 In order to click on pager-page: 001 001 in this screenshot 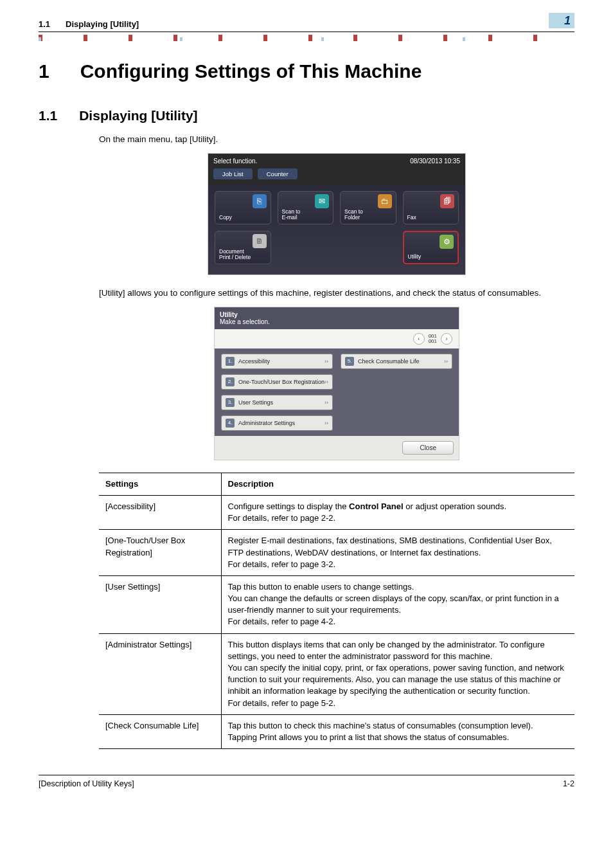, I will do `click(433, 339)`.